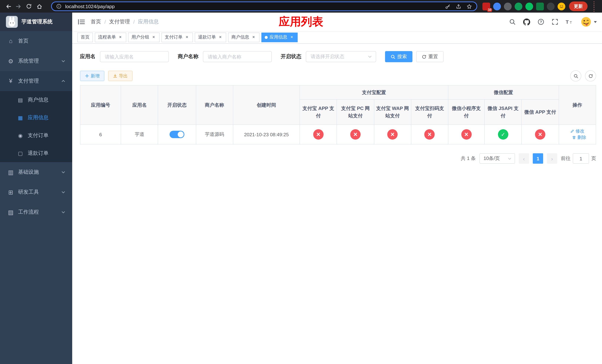 This screenshot has width=602, height=364. I want to click on sidebar-item-merchant-info: ▤ 商户信息, so click(36, 100).